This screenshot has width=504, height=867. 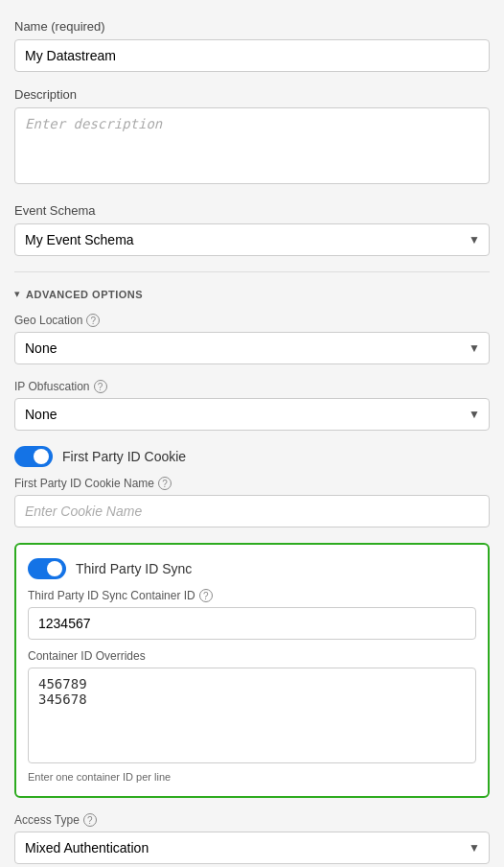 I want to click on geo-location-help-icon: ?, so click(x=93, y=320).